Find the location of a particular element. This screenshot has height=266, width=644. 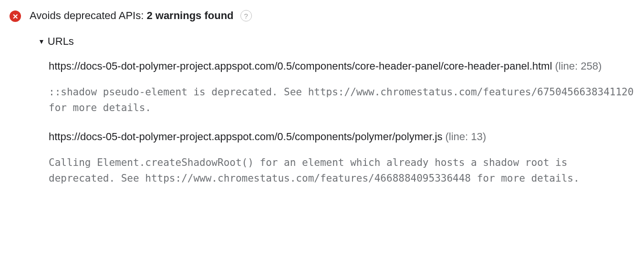

help-icon: ? is located at coordinates (246, 16).